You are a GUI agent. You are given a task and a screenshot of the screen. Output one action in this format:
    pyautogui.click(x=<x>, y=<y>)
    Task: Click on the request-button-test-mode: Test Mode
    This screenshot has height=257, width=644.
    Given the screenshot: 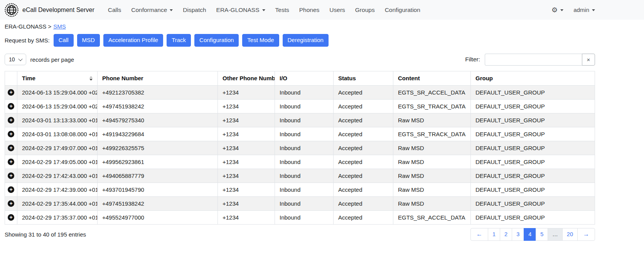 What is the action you would take?
    pyautogui.click(x=261, y=40)
    